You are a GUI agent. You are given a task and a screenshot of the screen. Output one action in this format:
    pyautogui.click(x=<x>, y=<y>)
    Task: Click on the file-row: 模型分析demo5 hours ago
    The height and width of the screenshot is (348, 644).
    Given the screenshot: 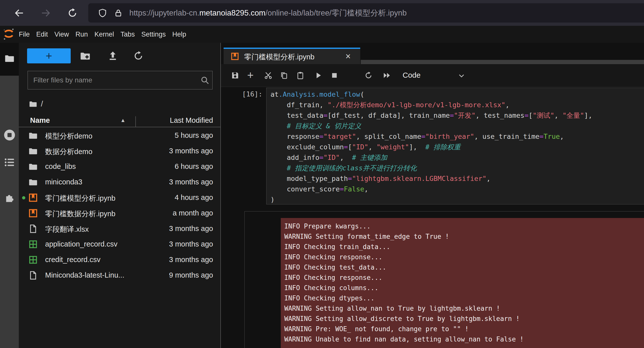 What is the action you would take?
    pyautogui.click(x=120, y=136)
    